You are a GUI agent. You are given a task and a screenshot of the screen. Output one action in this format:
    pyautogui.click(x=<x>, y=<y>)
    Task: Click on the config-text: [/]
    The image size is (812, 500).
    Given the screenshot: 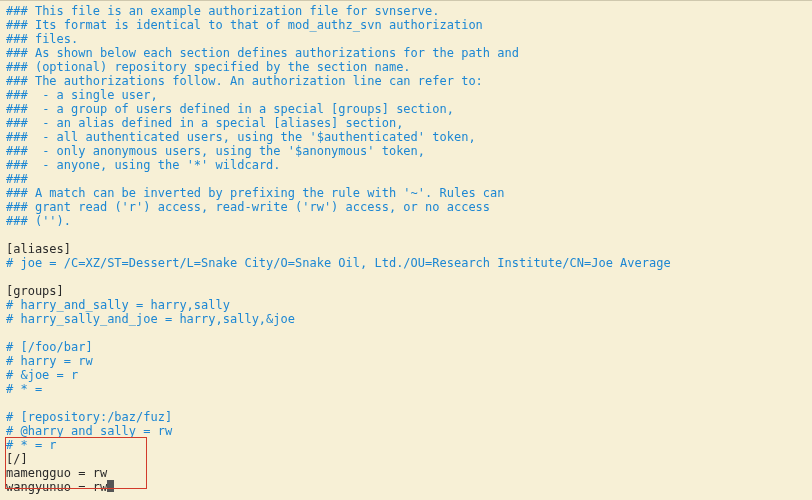 What is the action you would take?
    pyautogui.click(x=17, y=459)
    